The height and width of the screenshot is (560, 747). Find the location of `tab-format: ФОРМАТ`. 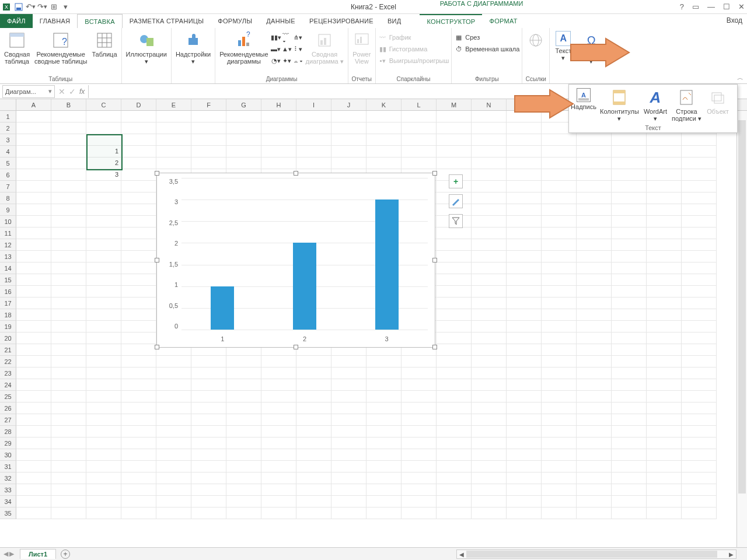

tab-format: ФОРМАТ is located at coordinates (503, 21).